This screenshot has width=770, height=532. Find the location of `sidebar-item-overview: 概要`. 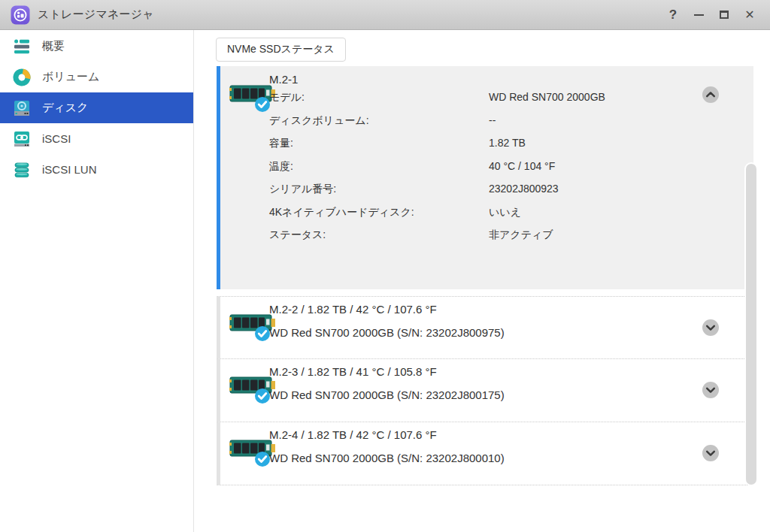

sidebar-item-overview: 概要 is located at coordinates (96, 47).